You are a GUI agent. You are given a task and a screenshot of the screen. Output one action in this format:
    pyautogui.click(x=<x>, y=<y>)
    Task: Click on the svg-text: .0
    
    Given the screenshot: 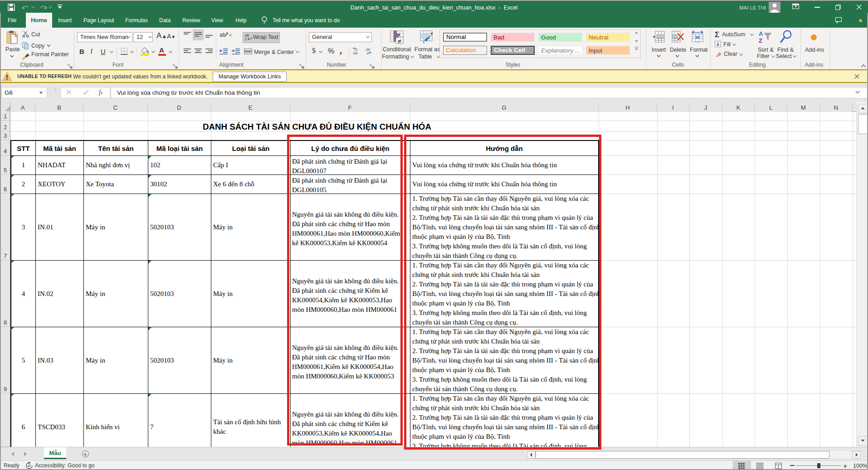 What is the action you would take?
    pyautogui.click(x=367, y=53)
    